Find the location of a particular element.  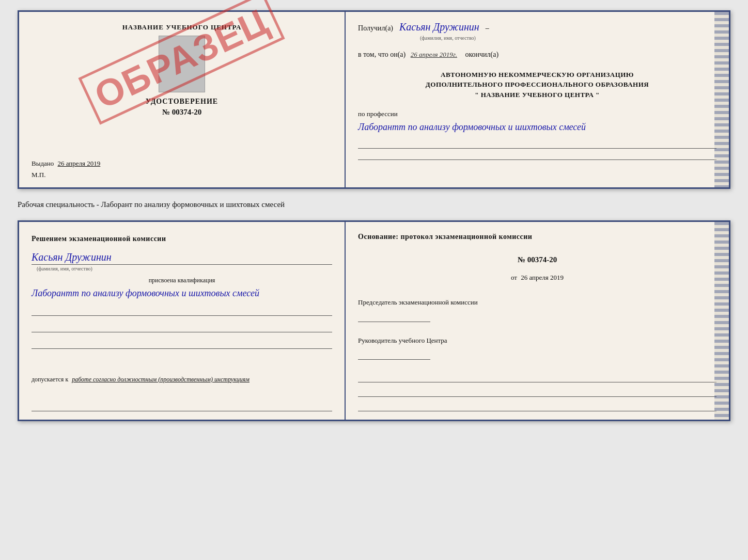

cert-label: УДОСТОВЕРЕНИЕ is located at coordinates (182, 102).